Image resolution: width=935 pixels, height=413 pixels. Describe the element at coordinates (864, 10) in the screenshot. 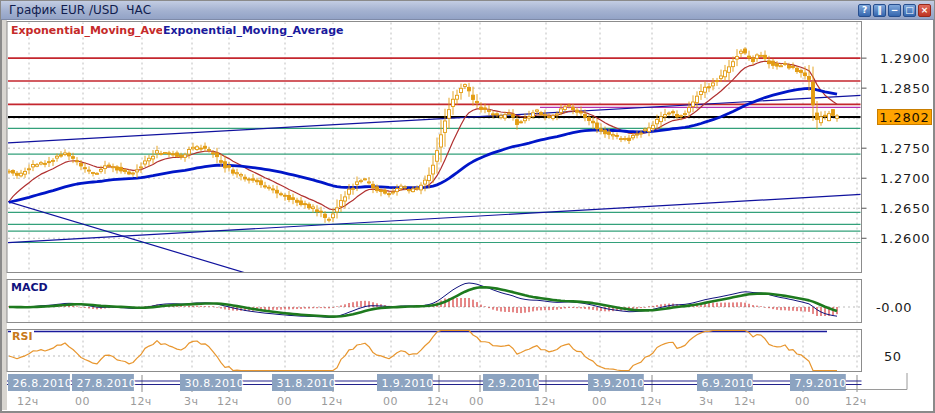

I see `help-button: ?` at that location.